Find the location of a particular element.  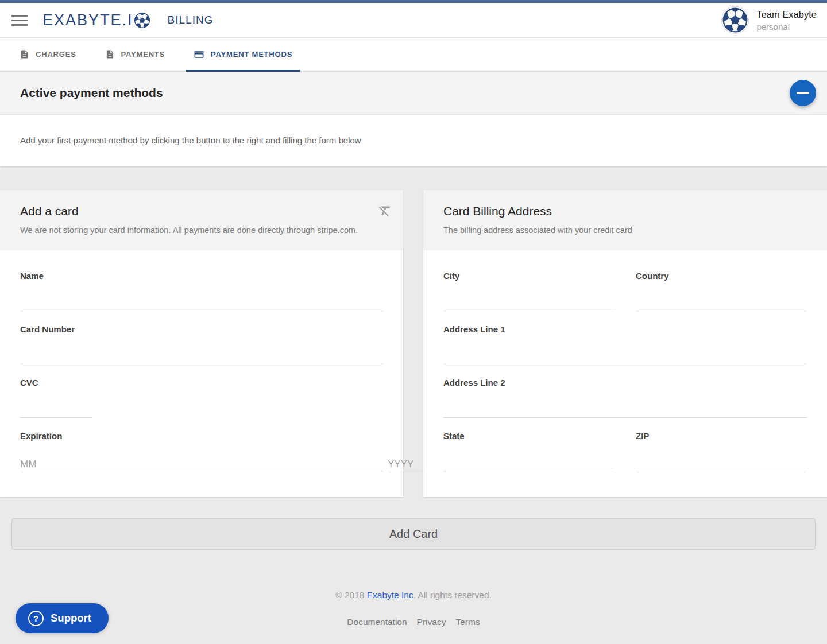

tab-bar: CHARGES PAYMENTS PAYMENT METHODS is located at coordinates (413, 55).